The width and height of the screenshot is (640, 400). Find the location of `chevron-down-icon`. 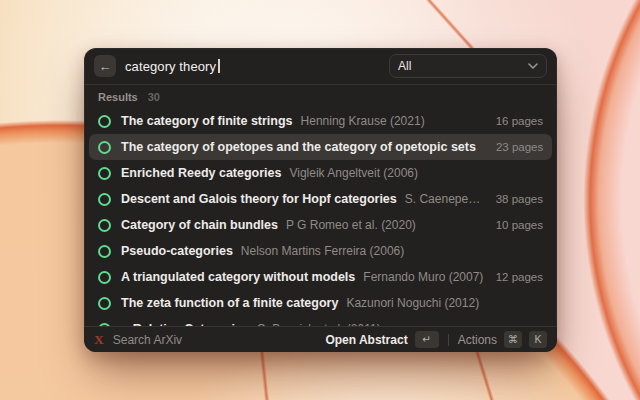

chevron-down-icon is located at coordinates (533, 66).